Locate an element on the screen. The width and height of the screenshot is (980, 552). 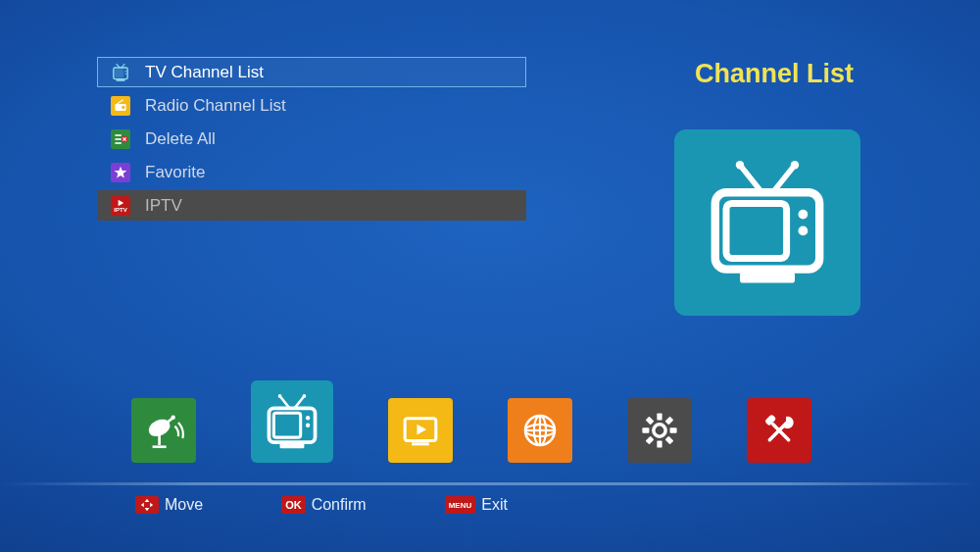
media-icon is located at coordinates (420, 430).